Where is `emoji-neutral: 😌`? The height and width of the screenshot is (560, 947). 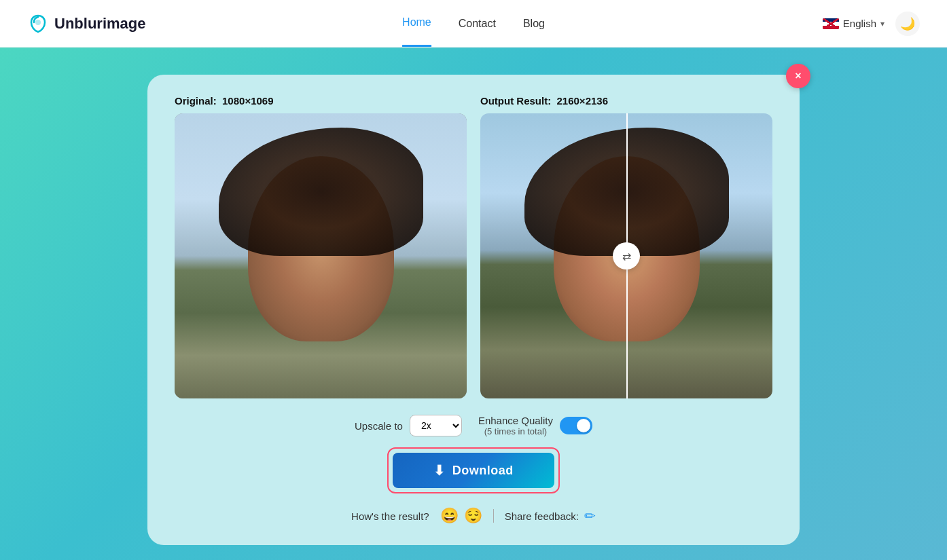
emoji-neutral: 😌 is located at coordinates (473, 516).